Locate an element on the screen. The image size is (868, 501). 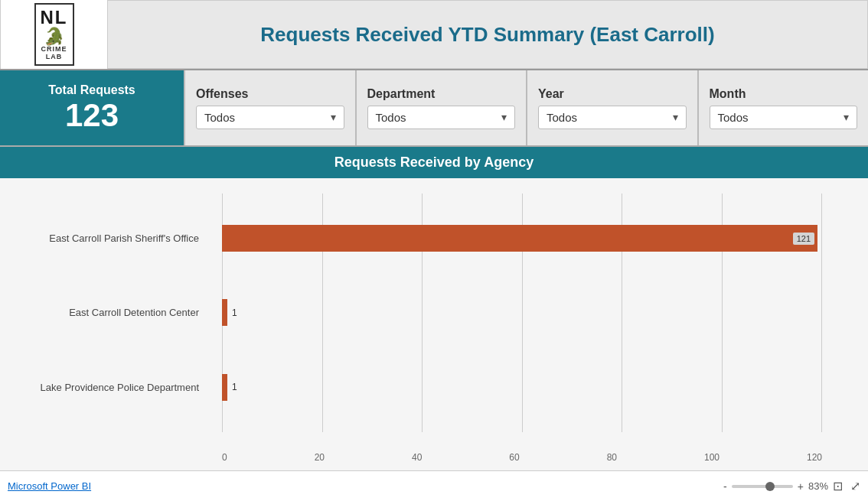
year-dropdown: Todos ▾ is located at coordinates (612, 118).